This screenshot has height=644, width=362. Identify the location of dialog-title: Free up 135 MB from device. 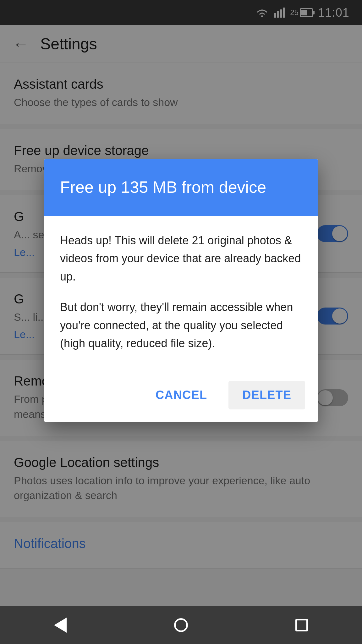
(181, 187).